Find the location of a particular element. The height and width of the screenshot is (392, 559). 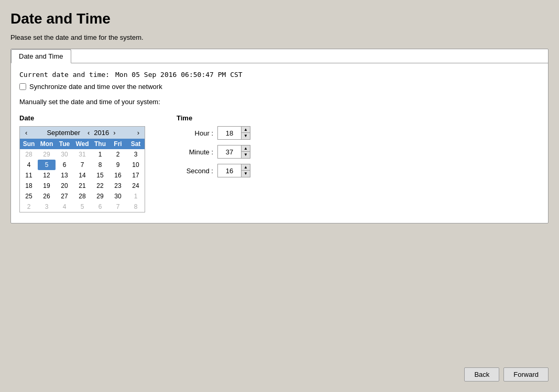

calendar-day: 15 is located at coordinates (100, 175).